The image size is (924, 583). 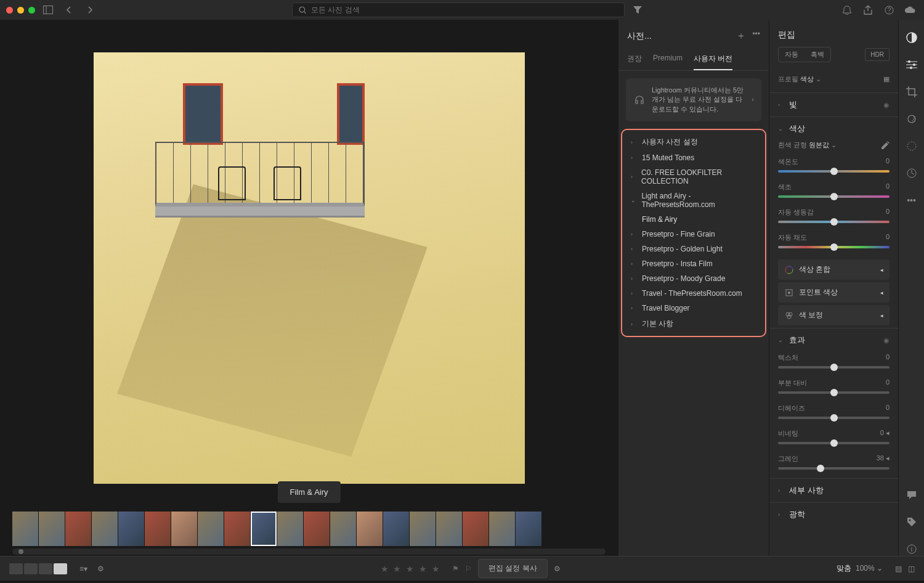 What do you see at coordinates (713, 59) in the screenshot?
I see `tab-user: 사용자 버전` at bounding box center [713, 59].